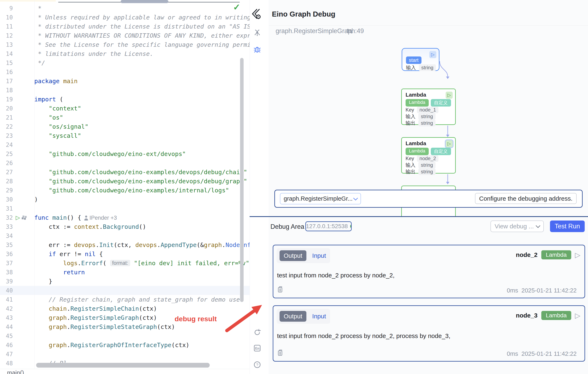 The image size is (588, 374). Describe the element at coordinates (428, 158) in the screenshot. I see `key-chip: node_2` at that location.